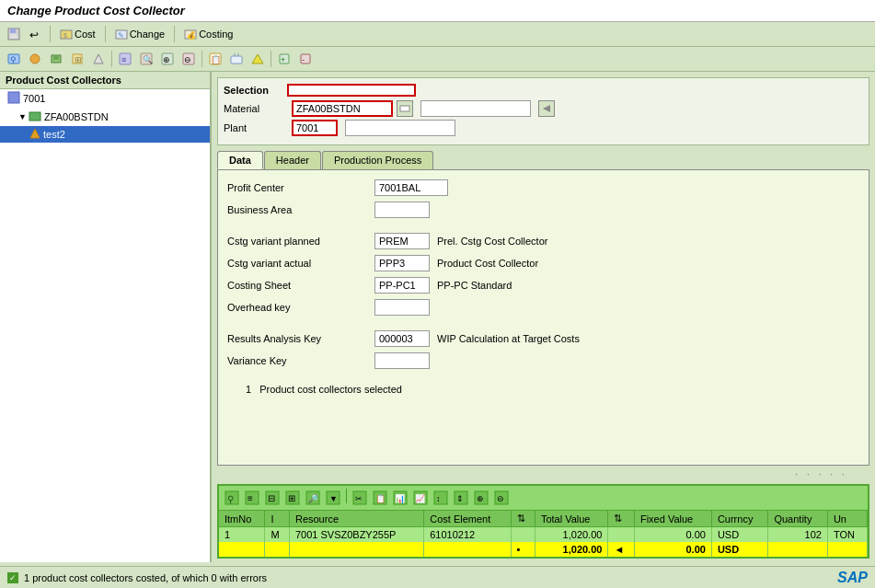  I want to click on toolbar-undo-btn: ↩, so click(36, 34).